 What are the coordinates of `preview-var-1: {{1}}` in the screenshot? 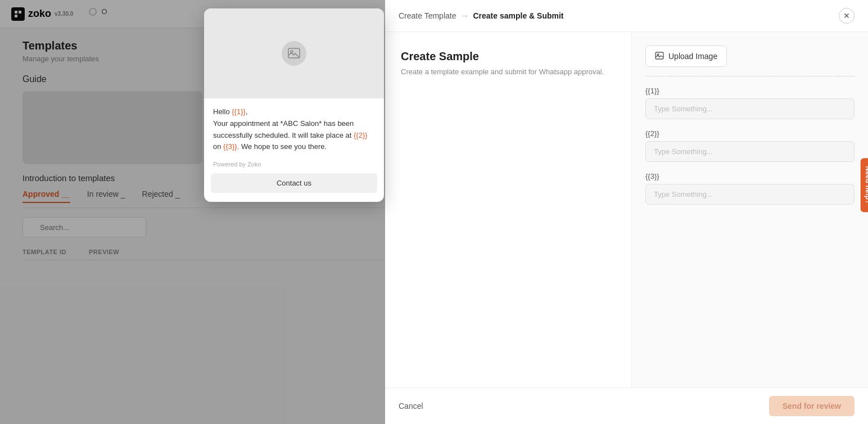 It's located at (238, 111).